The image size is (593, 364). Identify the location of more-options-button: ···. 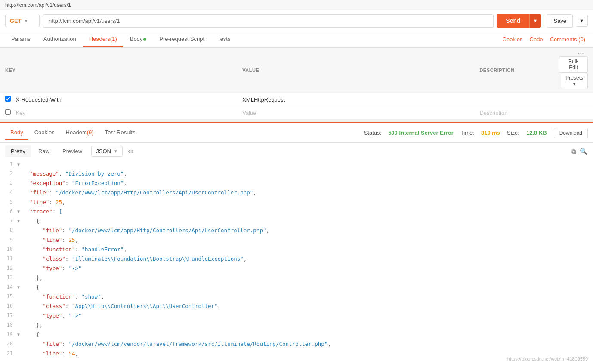
(581, 54).